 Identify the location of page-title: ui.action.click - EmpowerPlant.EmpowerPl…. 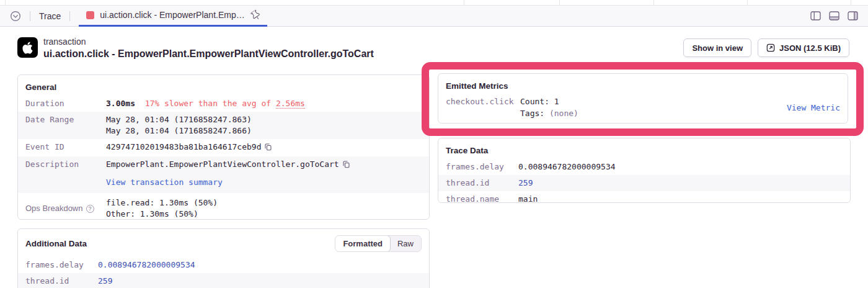
(208, 54).